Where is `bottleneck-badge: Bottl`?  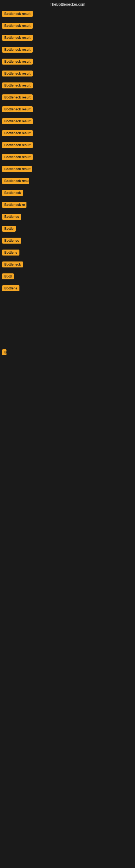
bottleneck-badge: Bottl is located at coordinates (8, 276).